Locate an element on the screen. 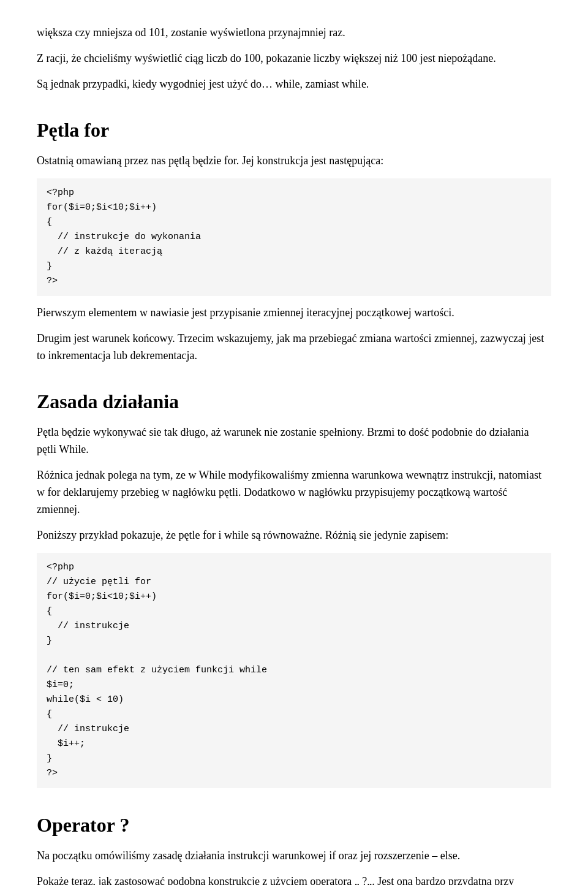 The image size is (588, 885). zasada-p2: Różnica jednak polega na tym, ze w While… is located at coordinates (294, 493).